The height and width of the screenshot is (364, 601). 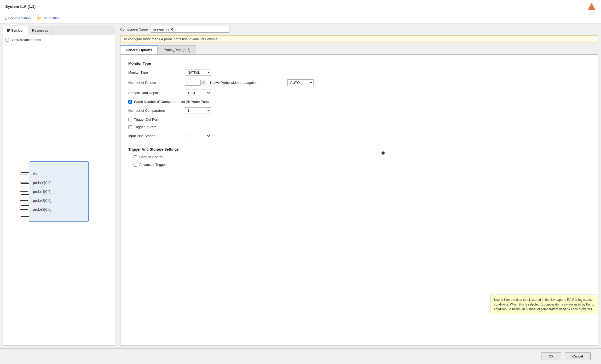 What do you see at coordinates (551, 356) in the screenshot?
I see `ok-button: OK` at bounding box center [551, 356].